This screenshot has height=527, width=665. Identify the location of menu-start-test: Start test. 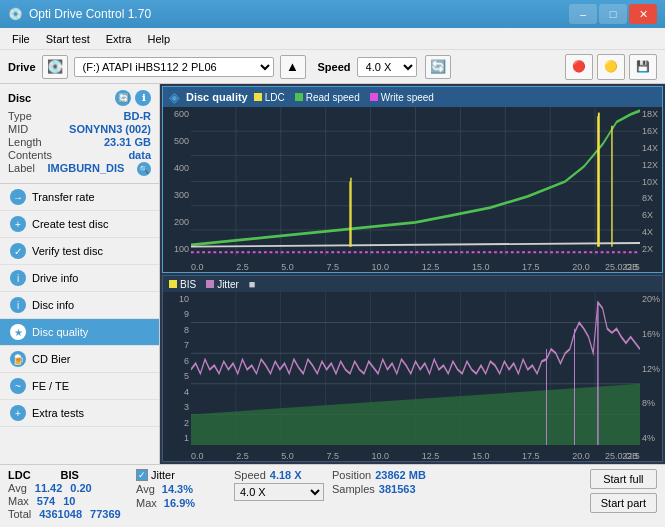
(68, 39).